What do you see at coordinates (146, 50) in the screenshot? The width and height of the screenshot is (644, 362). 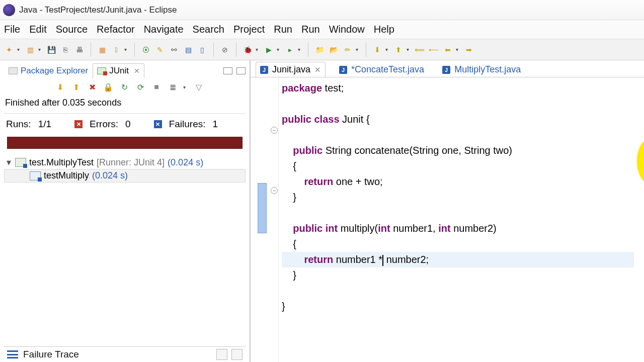 I see `open-type-icon: ⦿` at bounding box center [146, 50].